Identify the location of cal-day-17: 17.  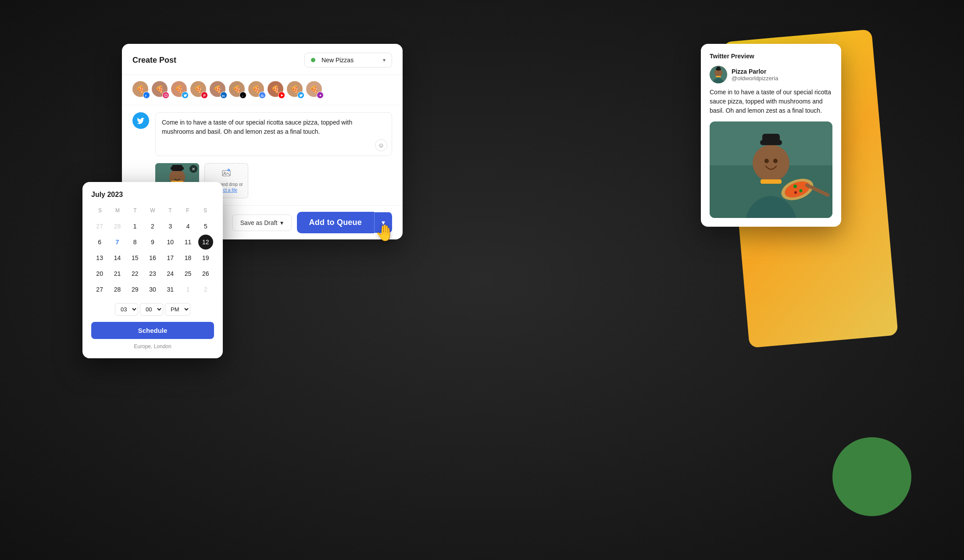
(170, 258).